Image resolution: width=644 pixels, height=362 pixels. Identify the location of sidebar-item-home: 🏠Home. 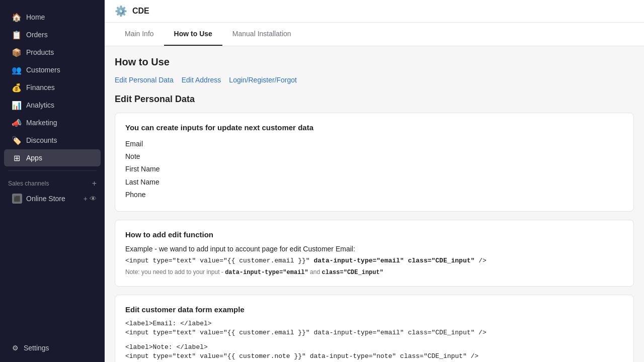
(52, 17).